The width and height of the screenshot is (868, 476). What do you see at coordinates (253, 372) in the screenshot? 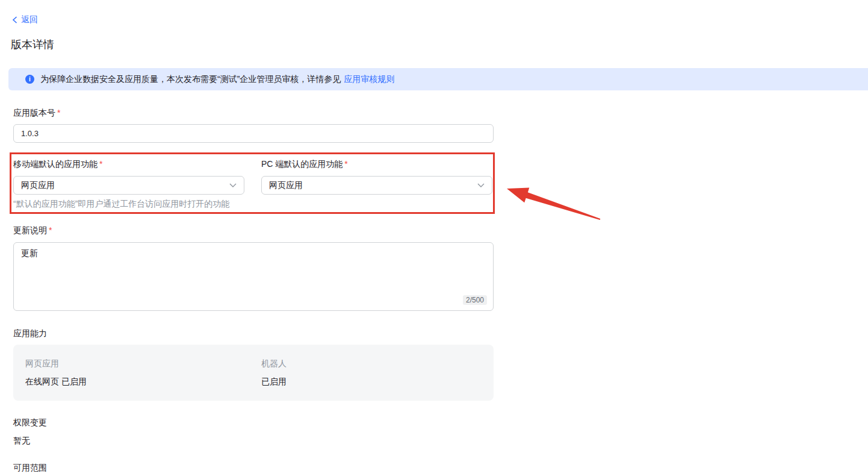
I see `capabilities-panel: 网页应用 在线网页 已启用 机器人 已启用` at bounding box center [253, 372].